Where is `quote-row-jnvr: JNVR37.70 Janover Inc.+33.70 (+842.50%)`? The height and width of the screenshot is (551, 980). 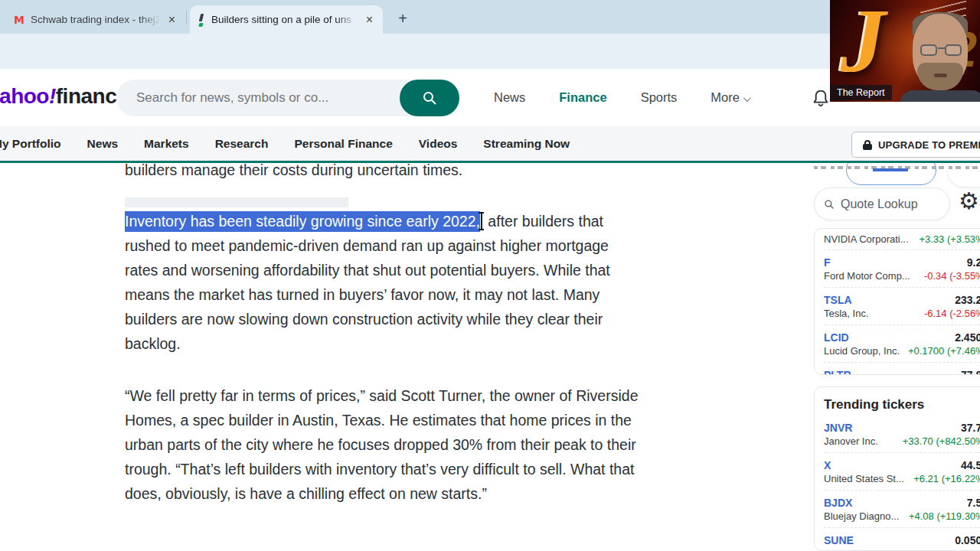 quote-row-jnvr: JNVR37.70 Janover Inc.+33.70 (+842.50%) is located at coordinates (902, 434).